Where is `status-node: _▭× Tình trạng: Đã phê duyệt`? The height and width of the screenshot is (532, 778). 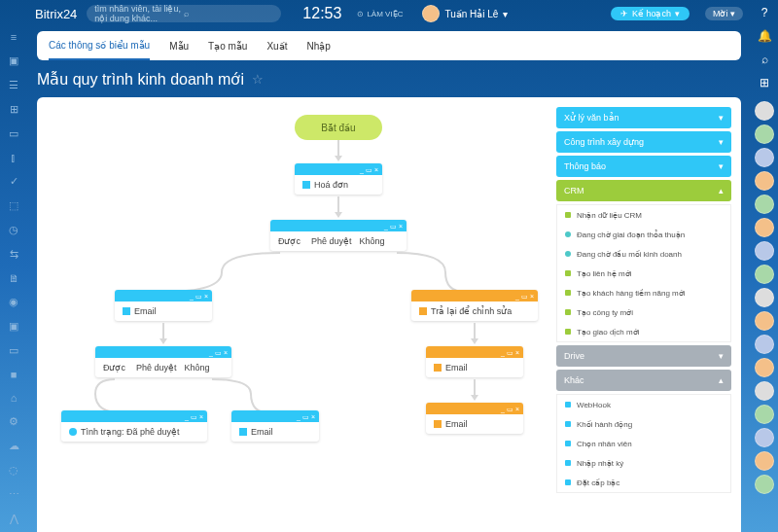 status-node: _▭× Tình trạng: Đã phê duyệt is located at coordinates (134, 426).